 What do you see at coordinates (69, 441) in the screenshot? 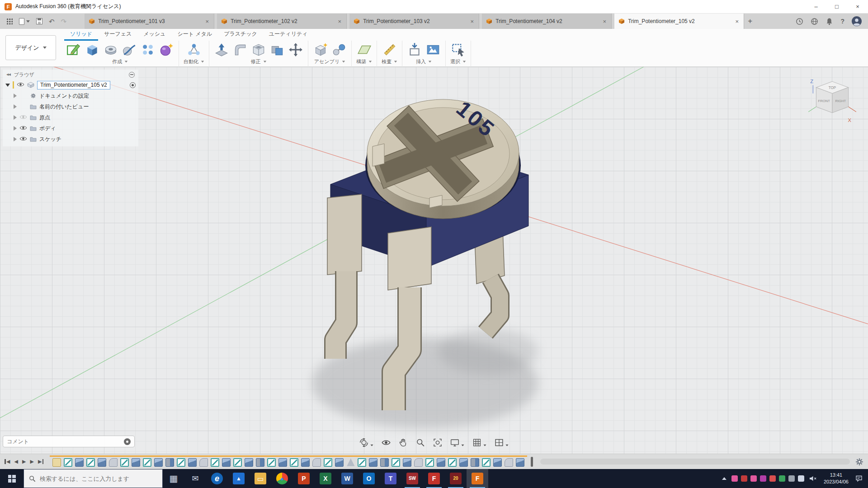
I see `comment-box` at bounding box center [69, 441].